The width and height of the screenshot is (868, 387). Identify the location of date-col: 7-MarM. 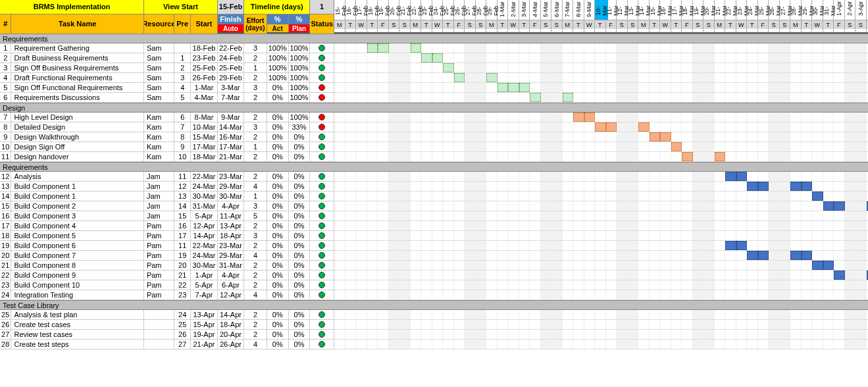
(569, 16).